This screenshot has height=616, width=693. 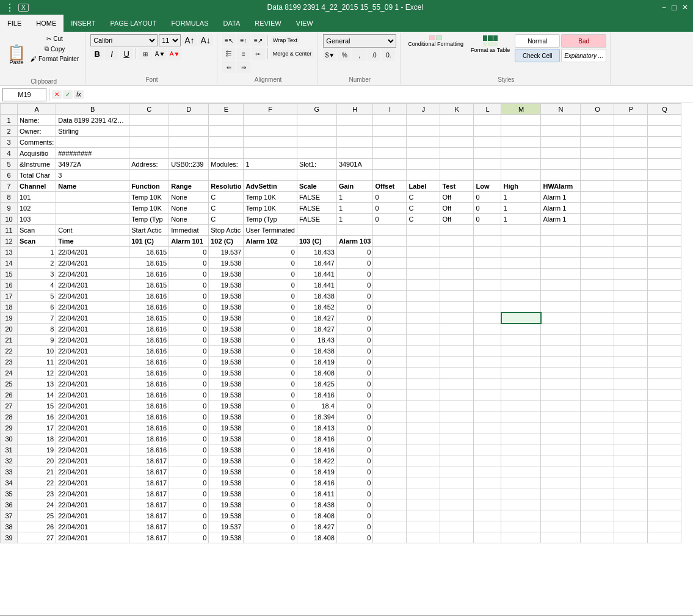 I want to click on row-header-4: 4, so click(x=9, y=153).